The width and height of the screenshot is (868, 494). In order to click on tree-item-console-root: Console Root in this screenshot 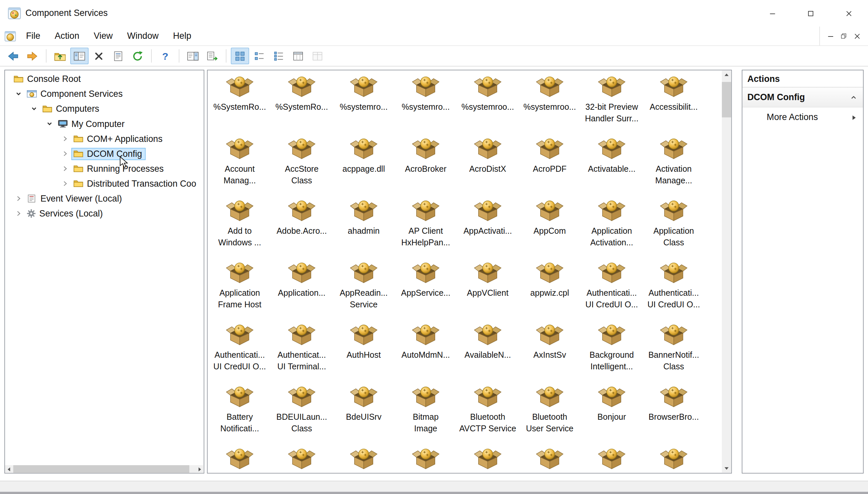, I will do `click(104, 79)`.